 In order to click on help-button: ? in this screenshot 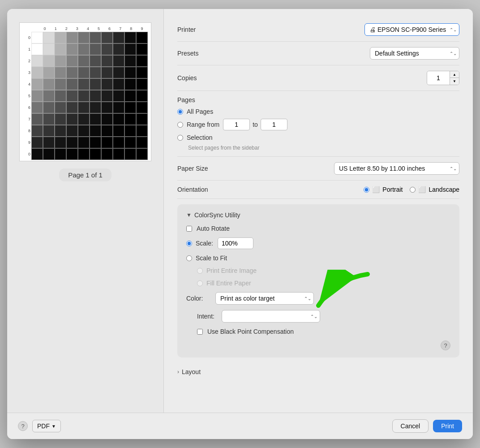, I will do `click(23, 426)`.